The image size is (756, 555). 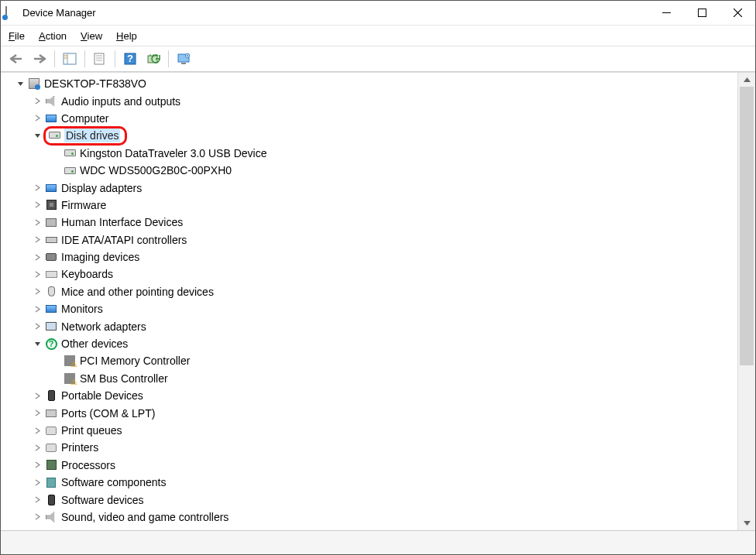 I want to click on tree-label: DESKTOP-TF838VO, so click(x=95, y=84).